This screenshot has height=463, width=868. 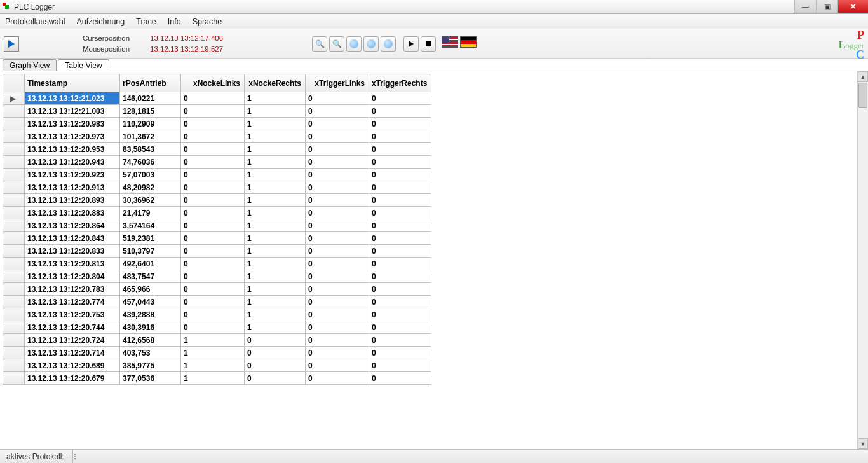 I want to click on table-cell: 13.12.13 13:12:20.893, so click(x=72, y=200).